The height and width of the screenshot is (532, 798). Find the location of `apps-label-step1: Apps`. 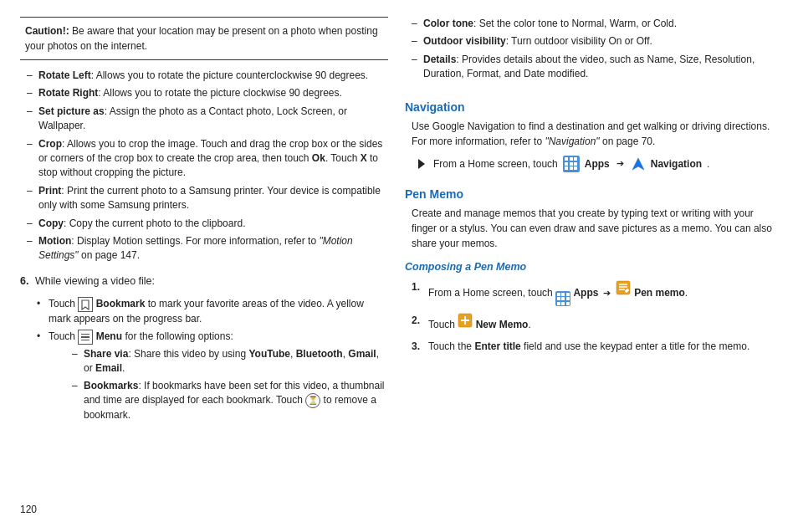

apps-label-step1: Apps is located at coordinates (586, 293).